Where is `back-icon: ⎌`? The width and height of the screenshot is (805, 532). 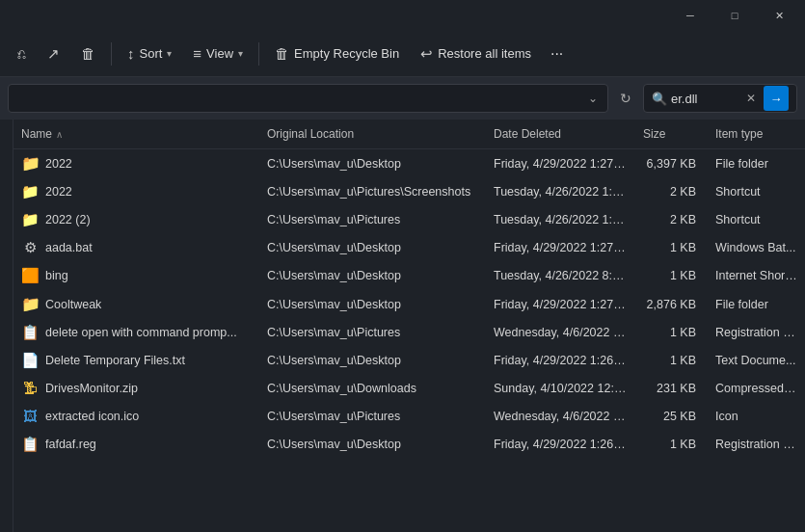 back-icon: ⎌ is located at coordinates (21, 54).